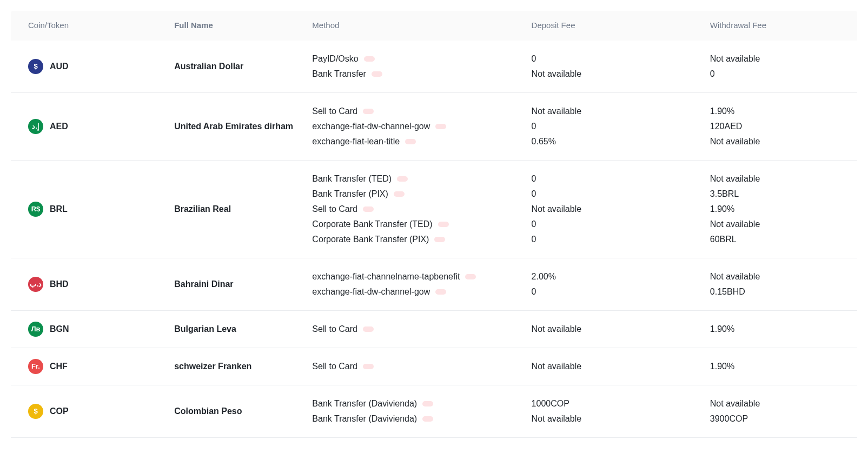 The image size is (868, 460). I want to click on full-name-cell: Colombian Peso, so click(243, 411).